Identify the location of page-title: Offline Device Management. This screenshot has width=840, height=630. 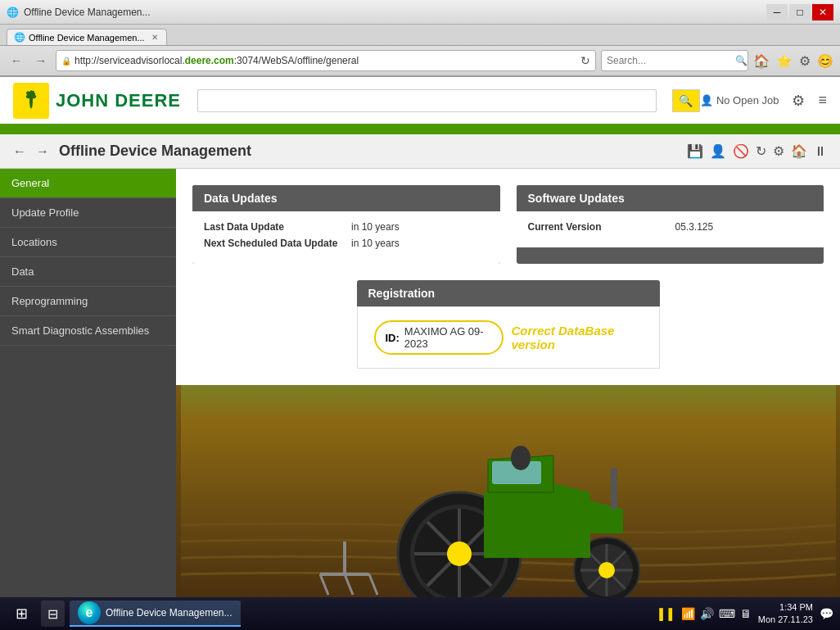
(156, 151).